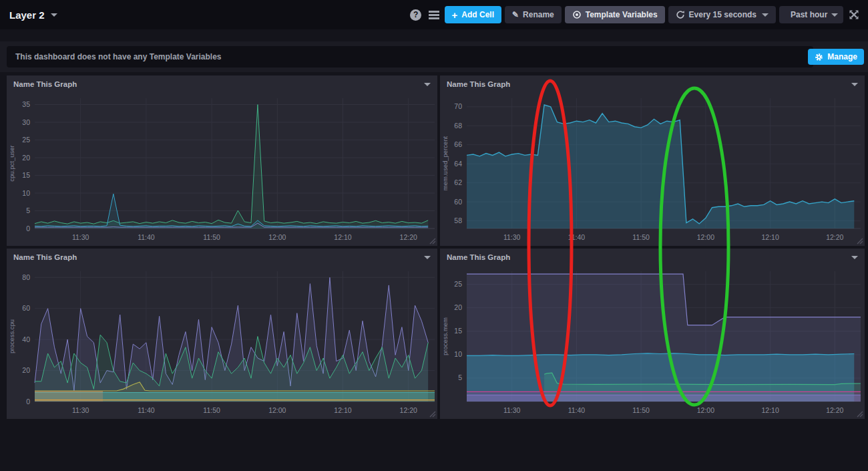 Image resolution: width=868 pixels, height=471 pixels. I want to click on svg-text: 64, so click(458, 164).